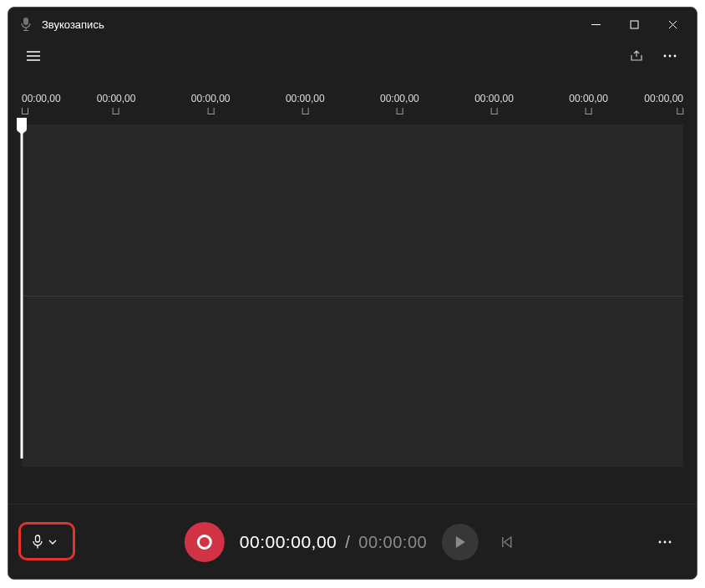  I want to click on titlebar: Звукозапись, so click(352, 24).